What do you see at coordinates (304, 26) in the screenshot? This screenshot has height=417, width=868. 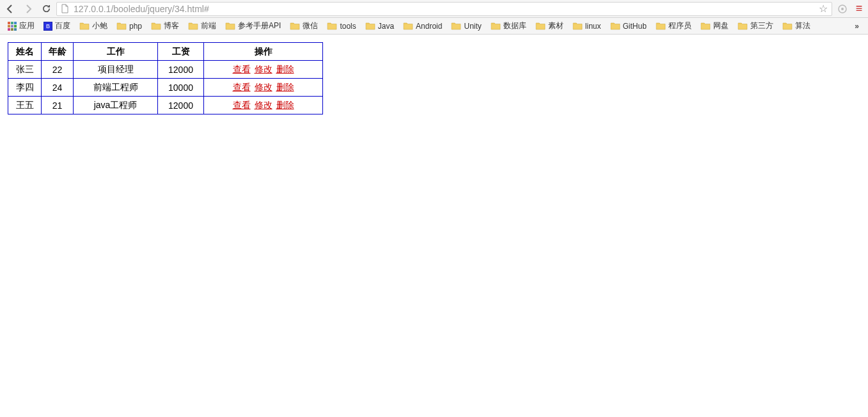 I see `bookmark-folder: 微信` at bounding box center [304, 26].